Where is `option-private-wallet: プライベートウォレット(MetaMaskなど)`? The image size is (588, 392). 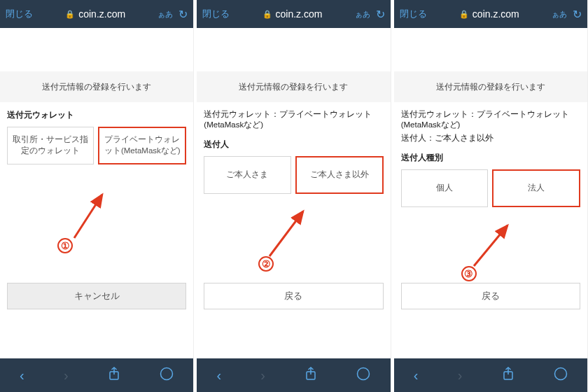 option-private-wallet: プライベートウォレット(MetaMaskなど) is located at coordinates (142, 146).